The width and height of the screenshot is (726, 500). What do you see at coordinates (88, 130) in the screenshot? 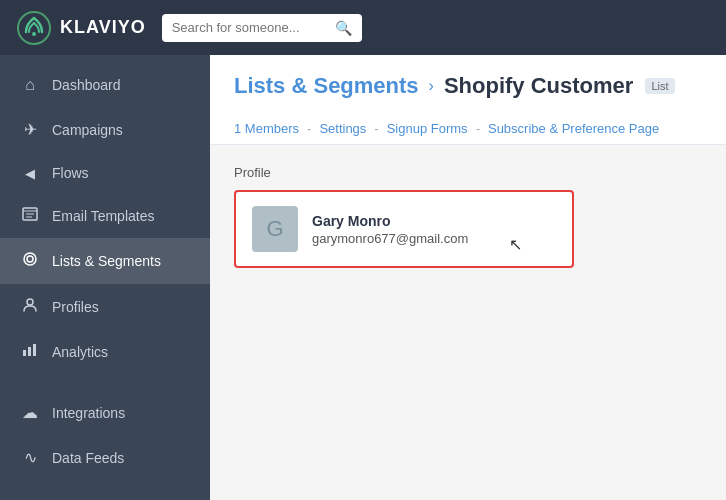
I see `sidebar-label-campaigns: Campaigns` at bounding box center [88, 130].